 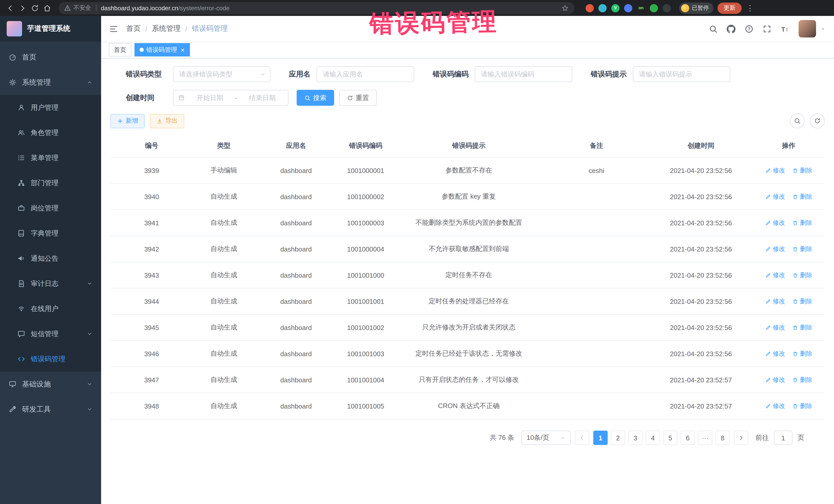 I want to click on page-size-select: 10条/页, so click(x=546, y=438).